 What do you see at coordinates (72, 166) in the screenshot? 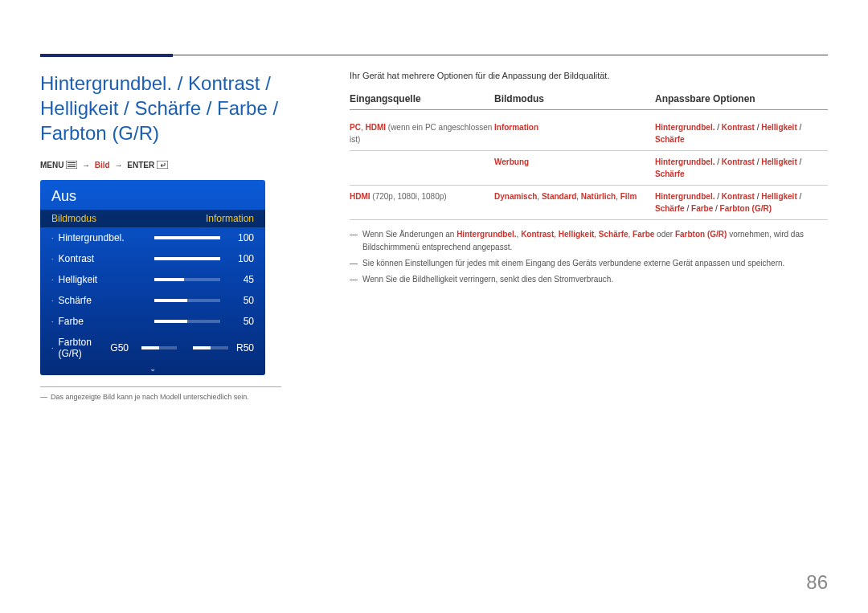
I see `menu-icon` at bounding box center [72, 166].